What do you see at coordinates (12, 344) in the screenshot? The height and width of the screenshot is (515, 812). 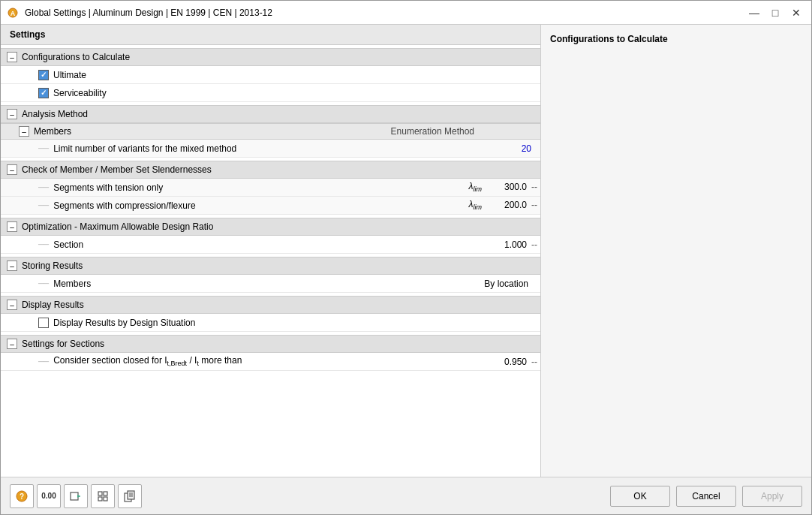 I see `collapse-sections-settings: –` at bounding box center [12, 344].